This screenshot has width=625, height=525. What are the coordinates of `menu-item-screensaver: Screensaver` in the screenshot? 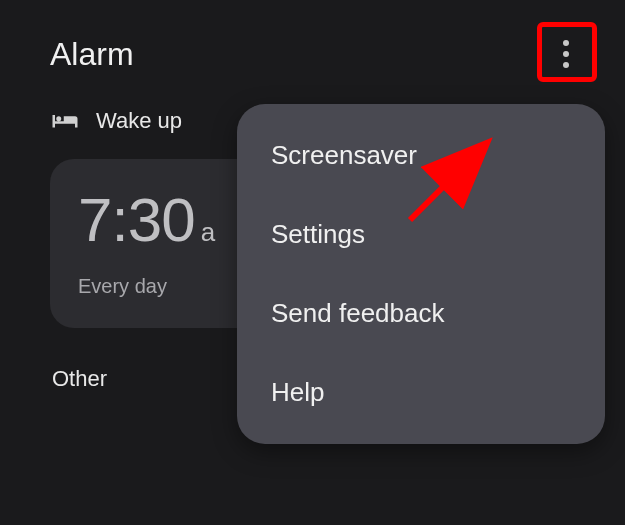 It's located at (421, 156).